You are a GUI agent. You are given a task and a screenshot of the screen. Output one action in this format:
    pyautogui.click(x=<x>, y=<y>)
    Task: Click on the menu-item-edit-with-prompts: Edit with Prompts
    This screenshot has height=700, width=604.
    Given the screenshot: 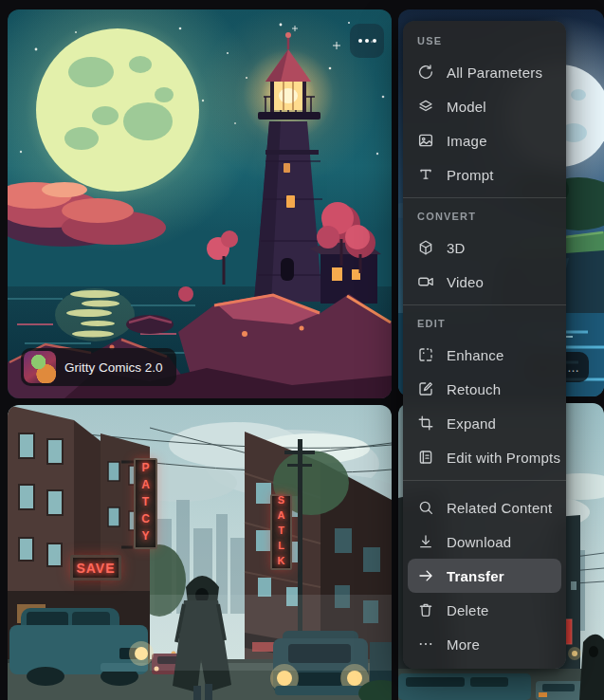 What is the action you would take?
    pyautogui.click(x=485, y=457)
    